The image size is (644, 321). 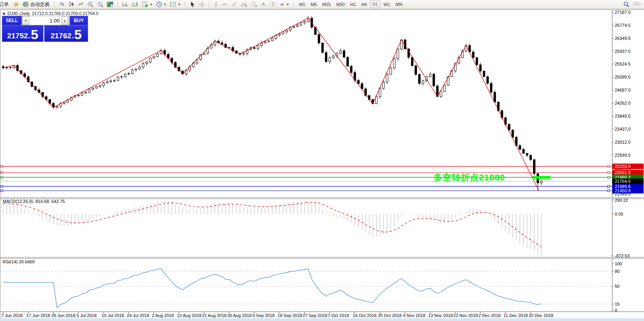 What do you see at coordinates (100, 4) in the screenshot?
I see `zoom-out-icon` at bounding box center [100, 4].